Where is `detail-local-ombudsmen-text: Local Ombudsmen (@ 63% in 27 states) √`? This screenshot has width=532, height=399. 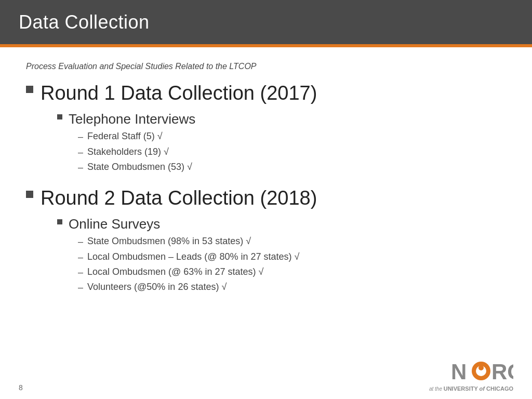 detail-local-ombudsmen-text: Local Ombudsmen (@ 63% in 27 states) √ is located at coordinates (176, 272).